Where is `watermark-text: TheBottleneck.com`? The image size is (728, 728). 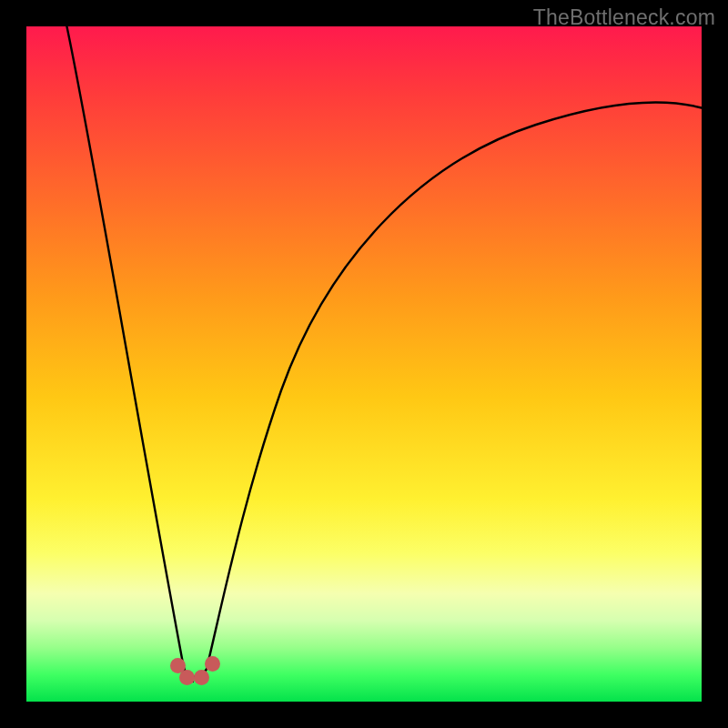 watermark-text: TheBottleneck.com is located at coordinates (624, 18).